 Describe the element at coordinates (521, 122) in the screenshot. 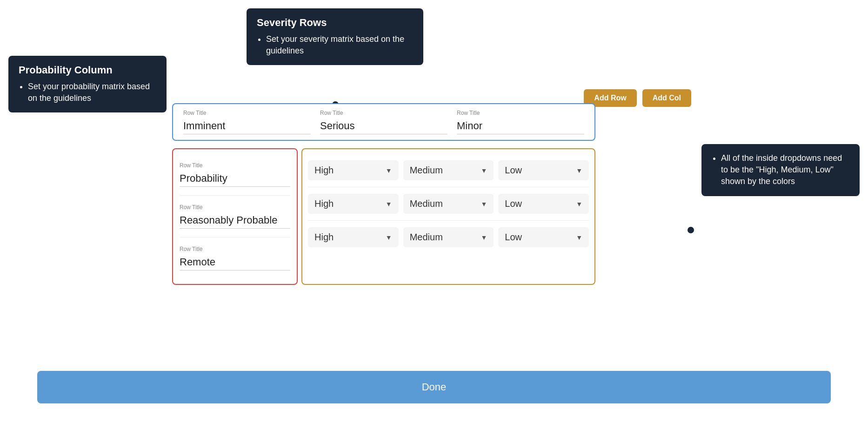

I see `severity-cell-2: Row Title` at that location.